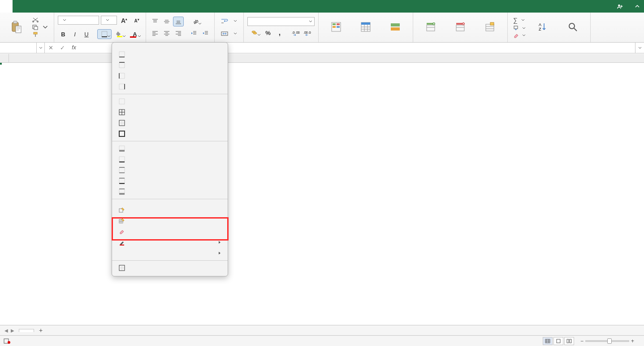  What do you see at coordinates (519, 20) in the screenshot?
I see `autosum-button: ∑` at bounding box center [519, 20].